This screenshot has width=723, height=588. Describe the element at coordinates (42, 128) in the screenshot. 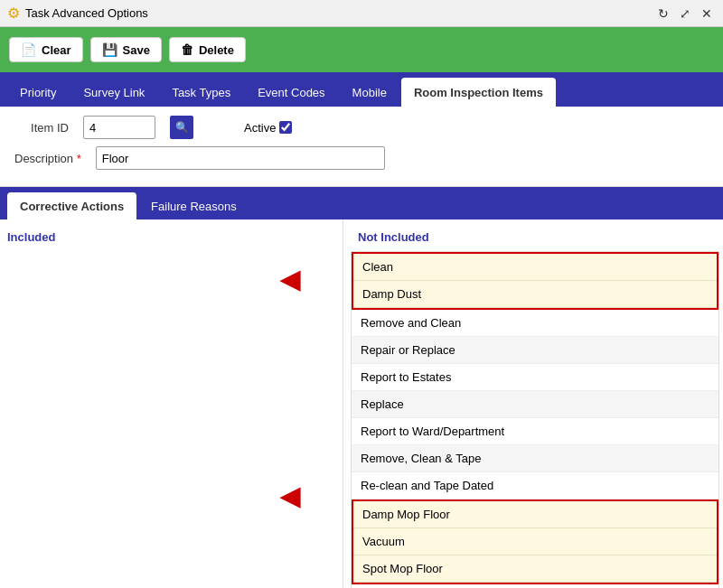

I see `item-id-label: Item ID` at that location.